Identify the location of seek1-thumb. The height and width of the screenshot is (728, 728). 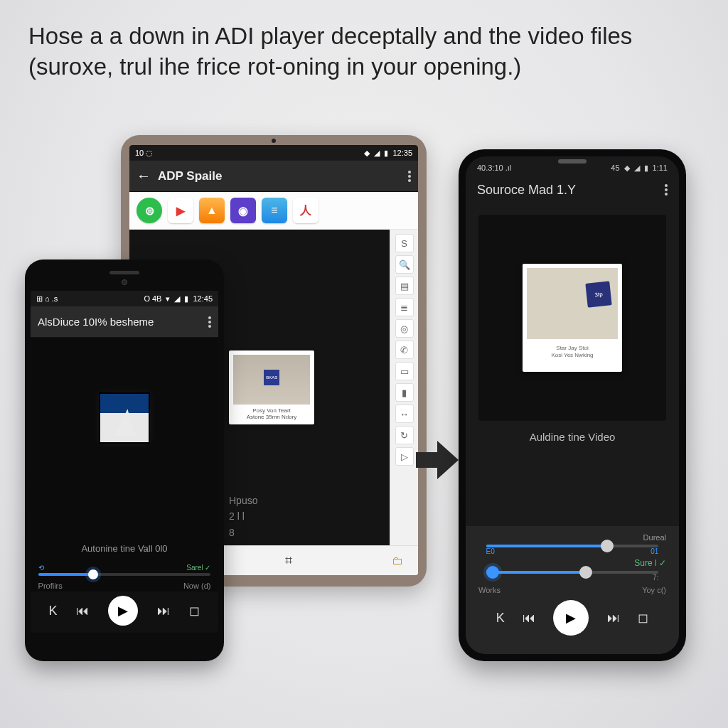
(607, 546).